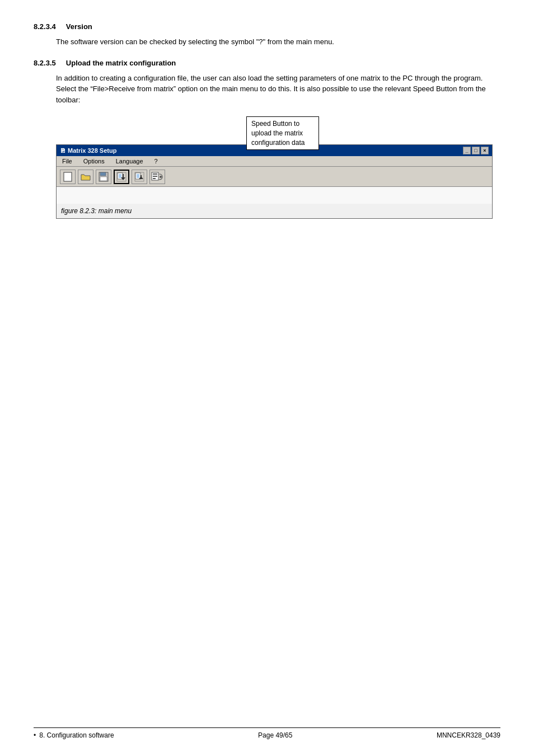 The image size is (534, 756). What do you see at coordinates (267, 63) in the screenshot?
I see `section-heading-8235: 8.2.3.5 Upload the matrix configuration` at bounding box center [267, 63].